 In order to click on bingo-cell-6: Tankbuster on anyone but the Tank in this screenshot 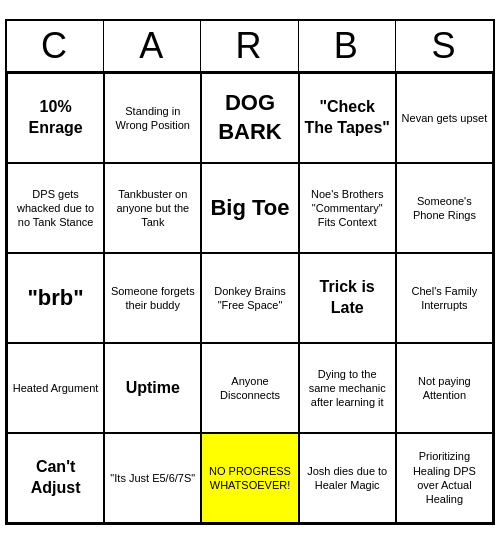, I will do `click(152, 208)`.